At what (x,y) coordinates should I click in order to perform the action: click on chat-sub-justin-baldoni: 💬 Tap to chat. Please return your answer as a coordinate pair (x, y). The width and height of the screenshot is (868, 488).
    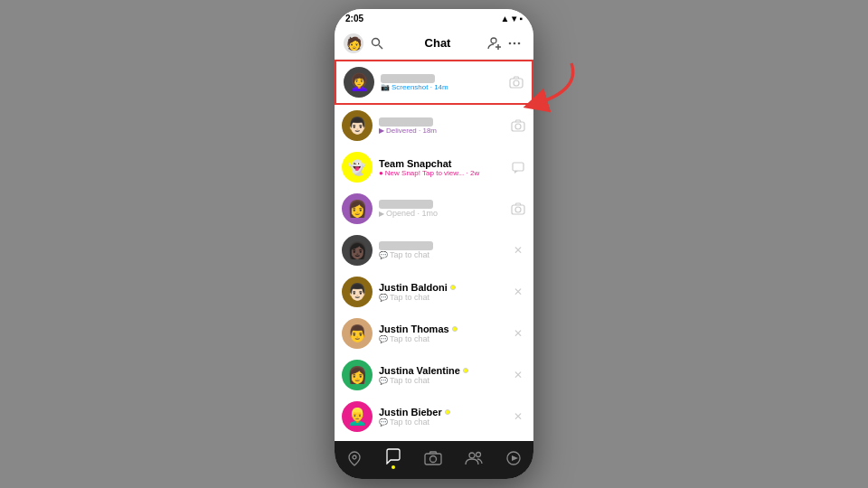
    Looking at the image, I should click on (445, 297).